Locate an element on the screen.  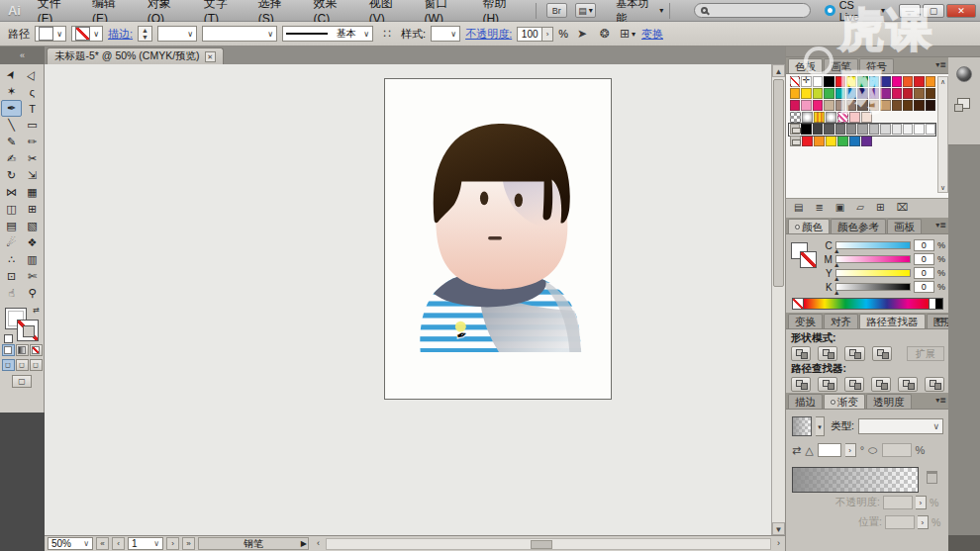
minus-back-button is located at coordinates (934, 384).